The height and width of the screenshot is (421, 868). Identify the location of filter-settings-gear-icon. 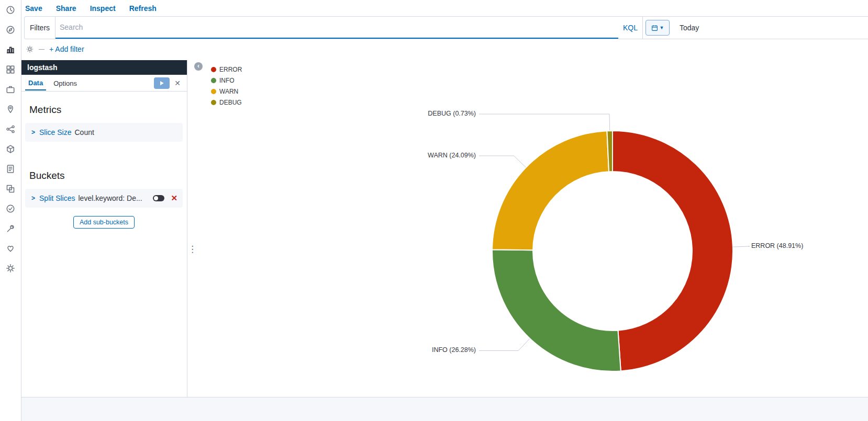
(30, 49).